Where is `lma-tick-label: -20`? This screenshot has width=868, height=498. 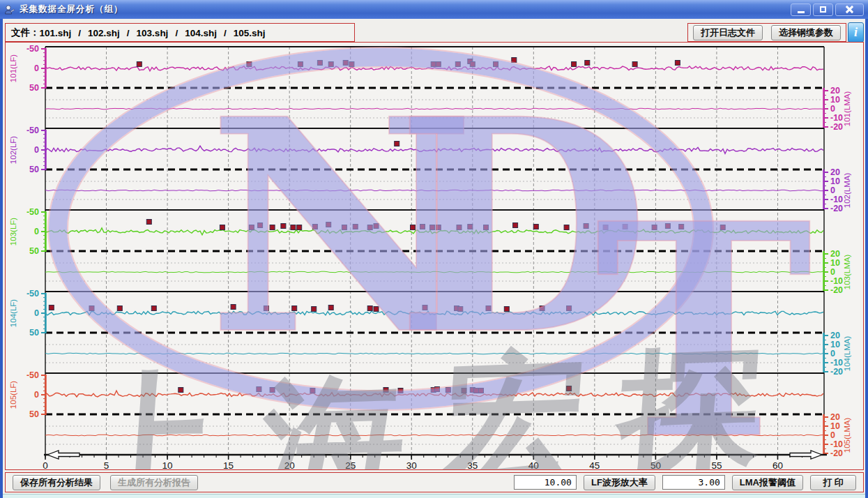 lma-tick-label: -20 is located at coordinates (837, 127).